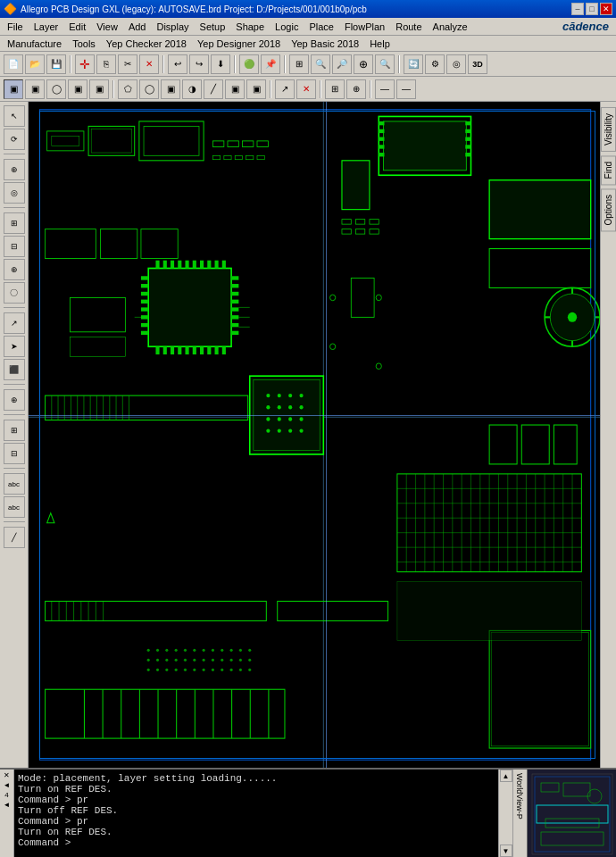 This screenshot has height=857, width=616. Describe the element at coordinates (450, 27) in the screenshot. I see `menu-analyze: Analyze` at that location.